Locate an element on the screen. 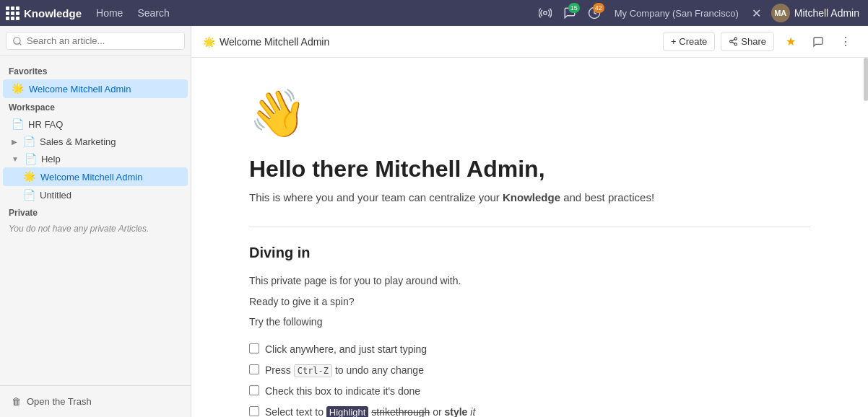 The image size is (868, 417). share-label: Share is located at coordinates (754, 42).